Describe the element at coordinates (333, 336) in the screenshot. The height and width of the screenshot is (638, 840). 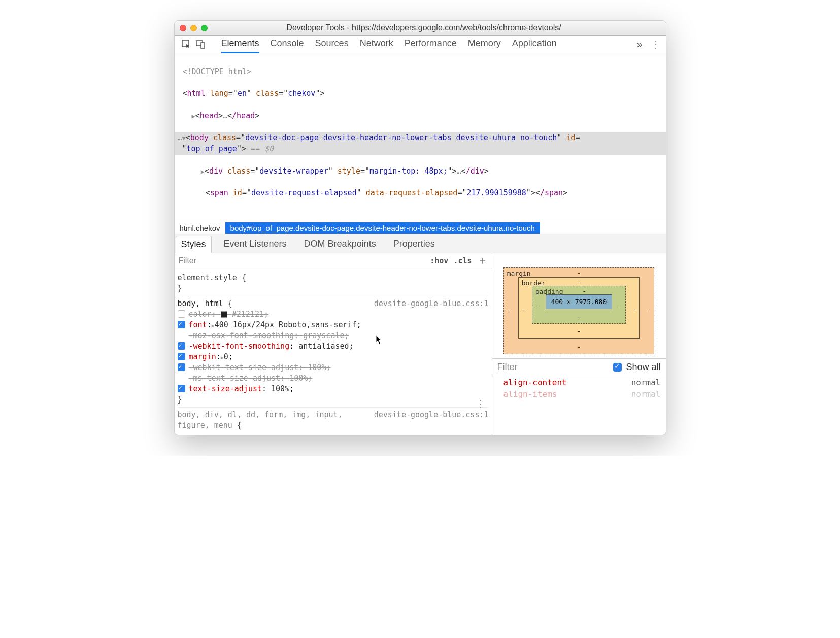
I see `prop-moz-font-smoothing: -moz-osx-font-smoothing: grayscale;` at that location.